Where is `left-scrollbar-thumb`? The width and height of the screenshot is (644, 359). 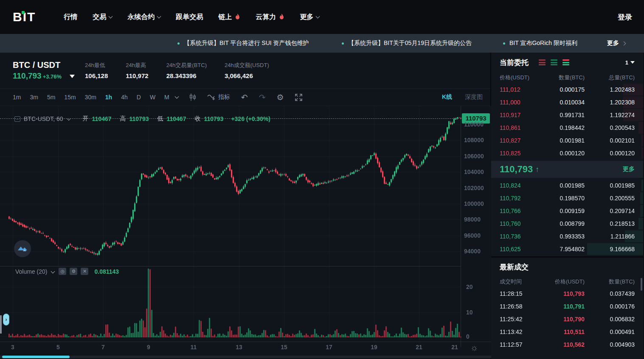
left-scrollbar-thumb is located at coordinates (1, 324).